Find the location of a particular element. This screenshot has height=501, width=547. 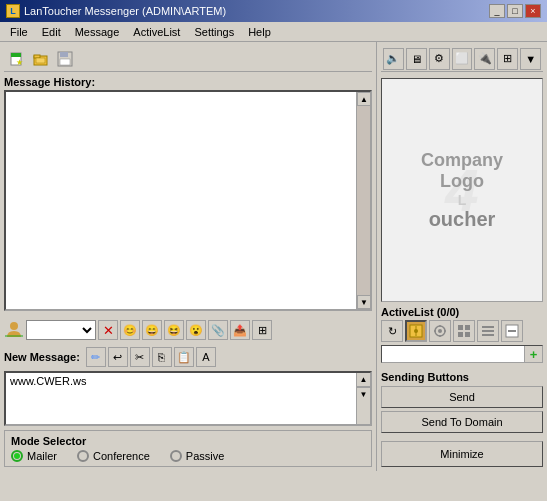

network-icon-btn: ⊞ is located at coordinates (508, 59).